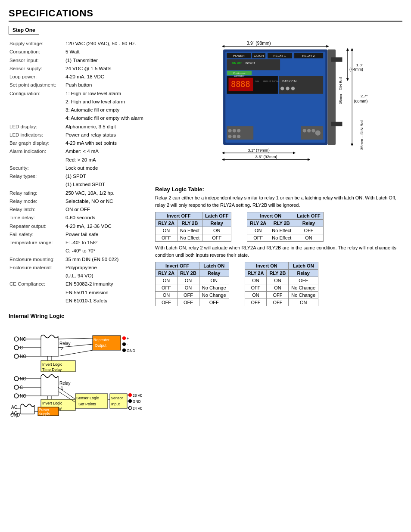  Describe the element at coordinates (361, 101) in the screenshot. I see `svg-text: (68mm)` at that location.